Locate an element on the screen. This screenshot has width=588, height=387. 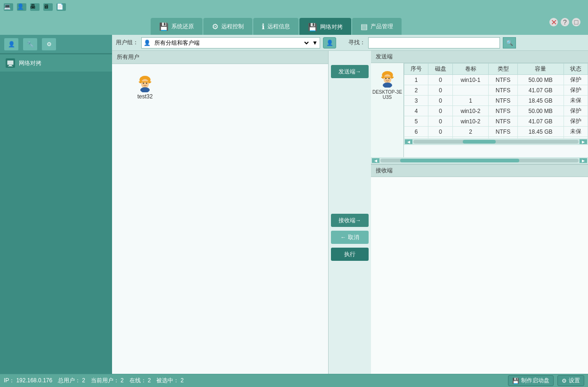
cell-seq: 3 is located at coordinates (416, 101).